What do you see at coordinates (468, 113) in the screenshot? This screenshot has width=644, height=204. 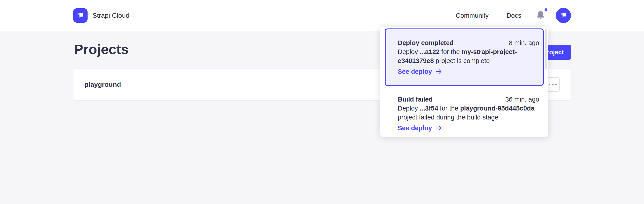 I see `notification-body: Deploy ...3f54 for the playground-95d445…` at bounding box center [468, 113].